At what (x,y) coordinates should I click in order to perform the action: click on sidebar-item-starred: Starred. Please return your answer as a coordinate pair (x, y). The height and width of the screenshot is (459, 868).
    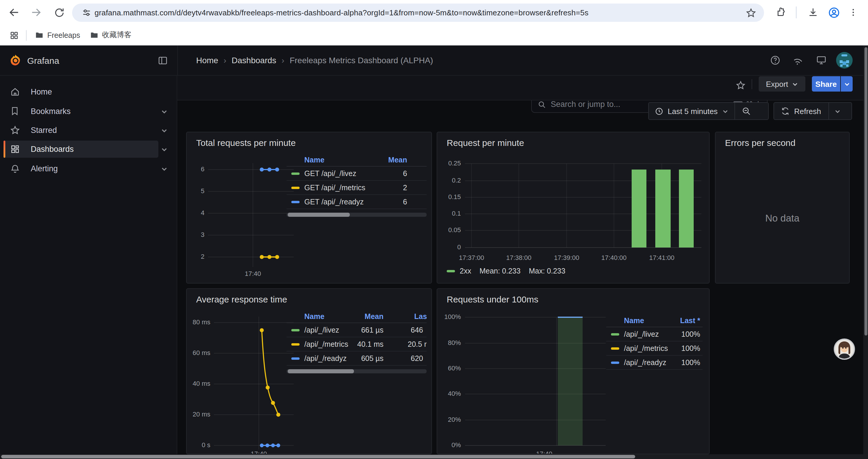
    Looking at the image, I should click on (89, 130).